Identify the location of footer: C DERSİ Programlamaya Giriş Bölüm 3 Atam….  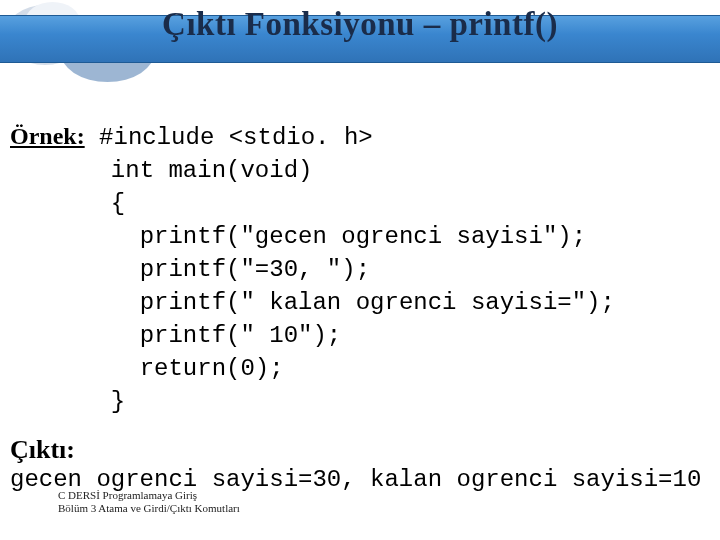
(149, 502).